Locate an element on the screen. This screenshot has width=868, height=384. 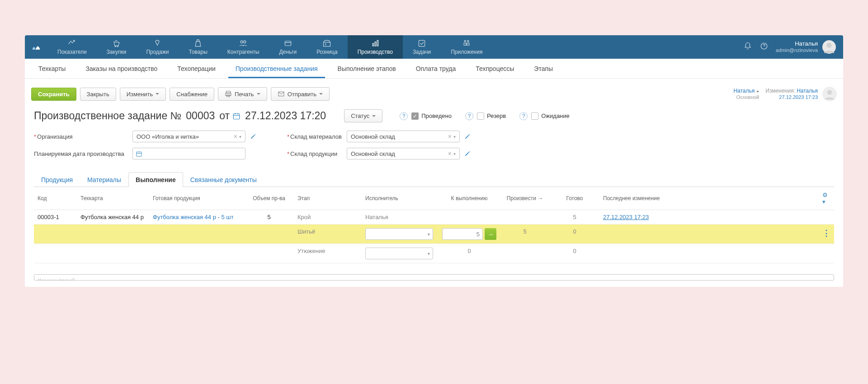
col-header: Последнее изменение is located at coordinates (709, 199).